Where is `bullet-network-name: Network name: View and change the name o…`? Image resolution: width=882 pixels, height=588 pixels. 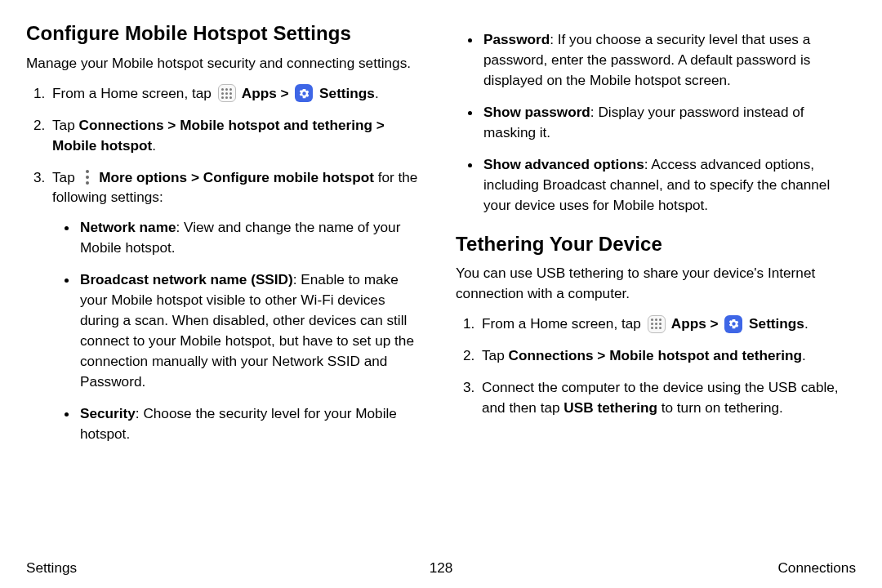
bullet-network-name: Network name: View and change the name o… is located at coordinates (252, 238).